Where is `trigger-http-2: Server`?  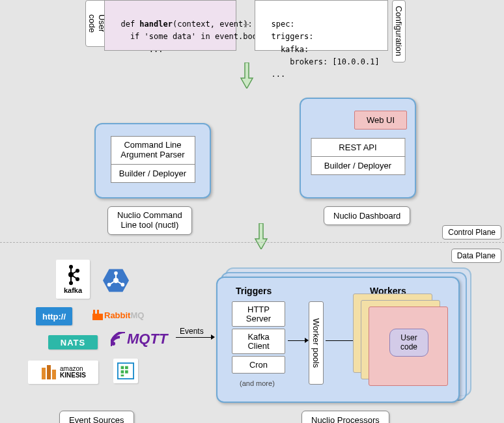 trigger-http-2: Server is located at coordinates (259, 319).